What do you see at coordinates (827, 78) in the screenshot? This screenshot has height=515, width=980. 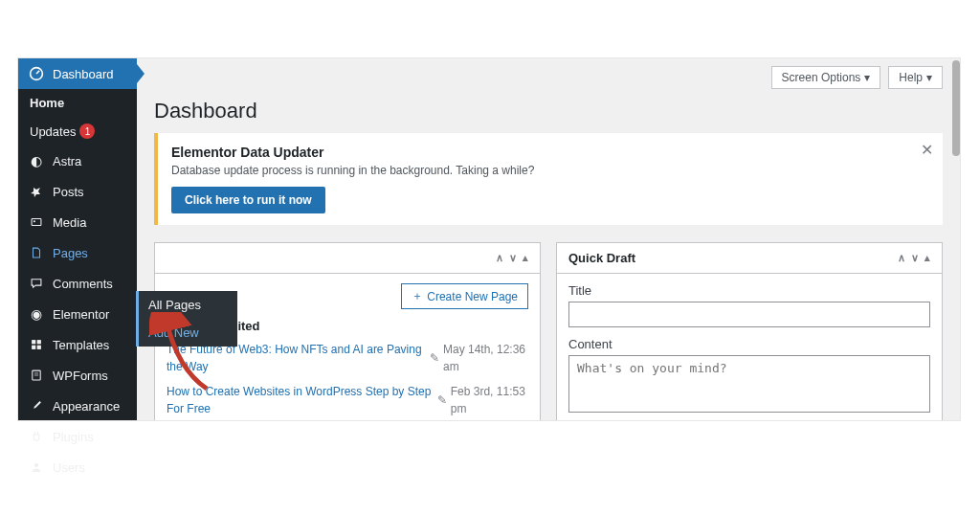 I see `screen-options-button: Screen Options ▾` at bounding box center [827, 78].